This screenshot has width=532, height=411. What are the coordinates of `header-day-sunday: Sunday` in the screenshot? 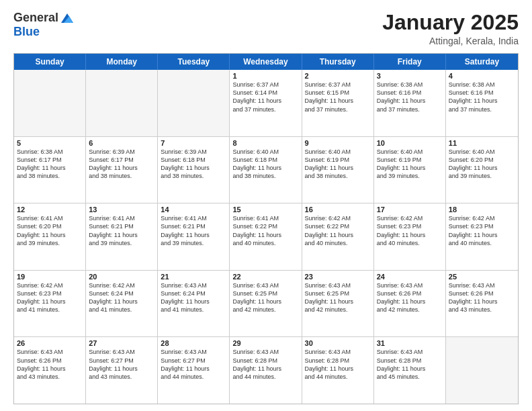 It's located at (50, 62).